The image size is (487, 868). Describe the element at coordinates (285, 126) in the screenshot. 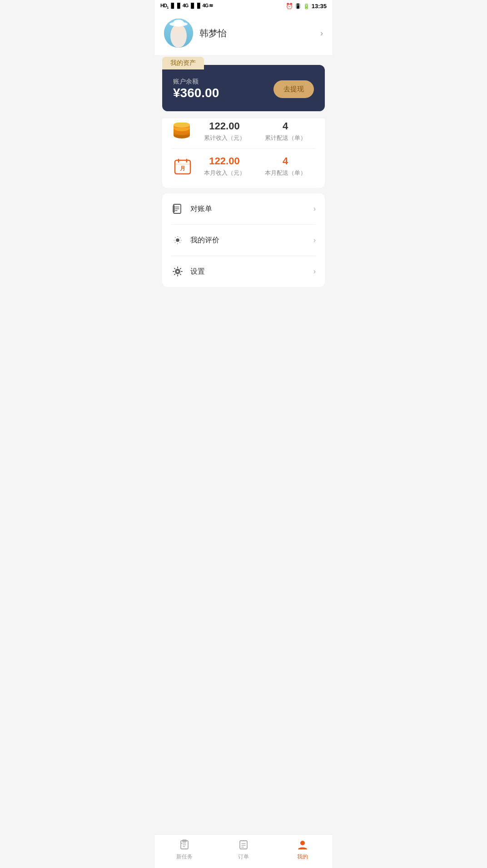

I see `total-delivery-value: 4` at that location.